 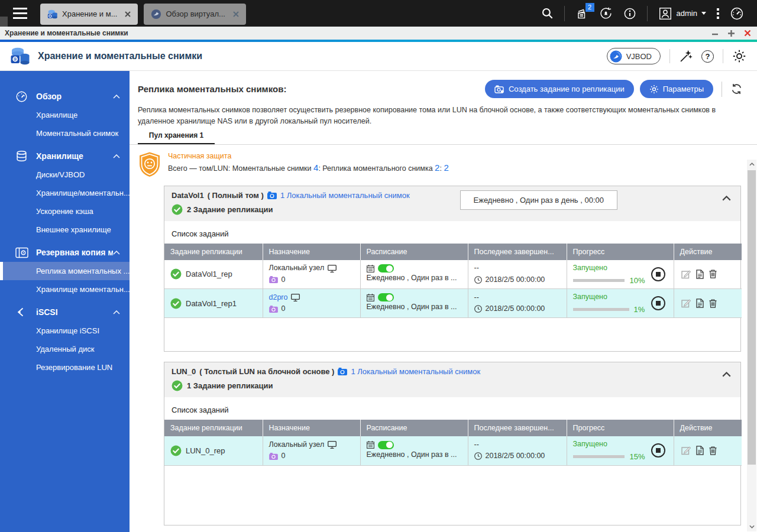 What do you see at coordinates (370, 445) in the screenshot?
I see `calendar-icon` at bounding box center [370, 445].